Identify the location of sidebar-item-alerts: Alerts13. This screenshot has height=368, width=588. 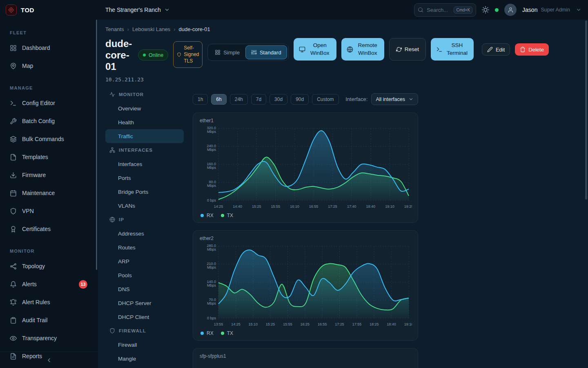
(49, 284).